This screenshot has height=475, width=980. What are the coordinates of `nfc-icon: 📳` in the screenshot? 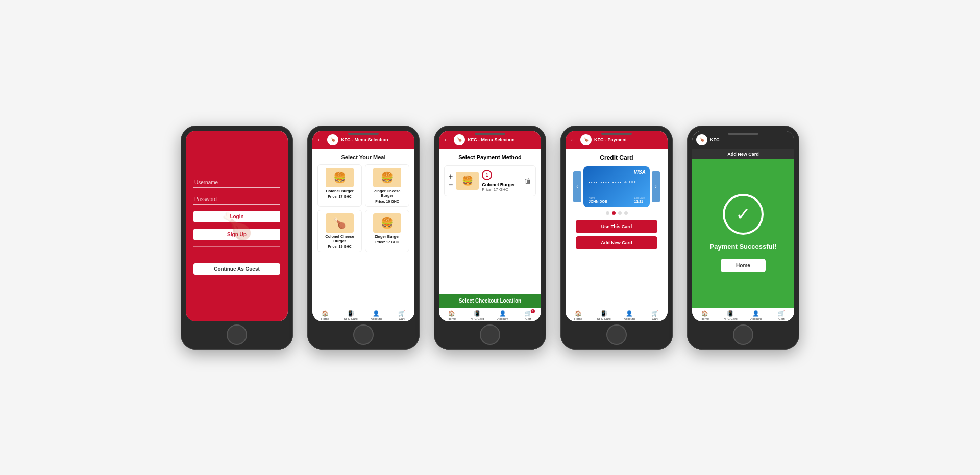 It's located at (351, 313).